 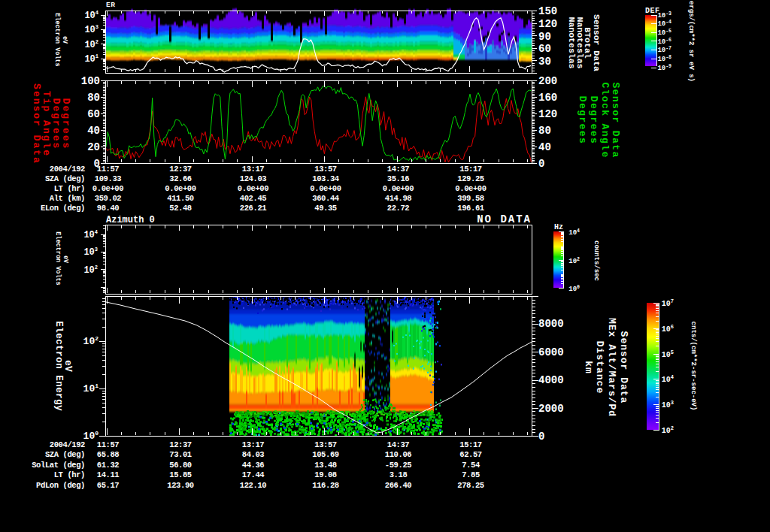 What do you see at coordinates (399, 455) in the screenshot?
I see `svg-text: 110.06` at bounding box center [399, 455].